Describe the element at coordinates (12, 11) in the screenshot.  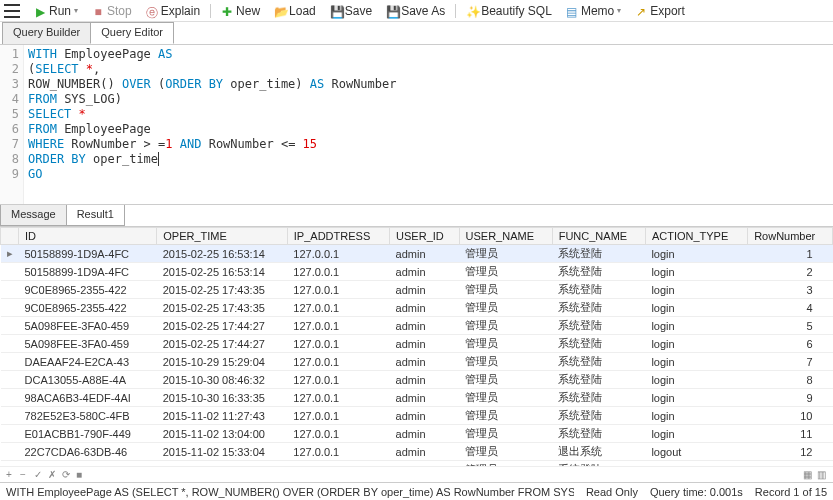
I see `menu-icon` at that location.